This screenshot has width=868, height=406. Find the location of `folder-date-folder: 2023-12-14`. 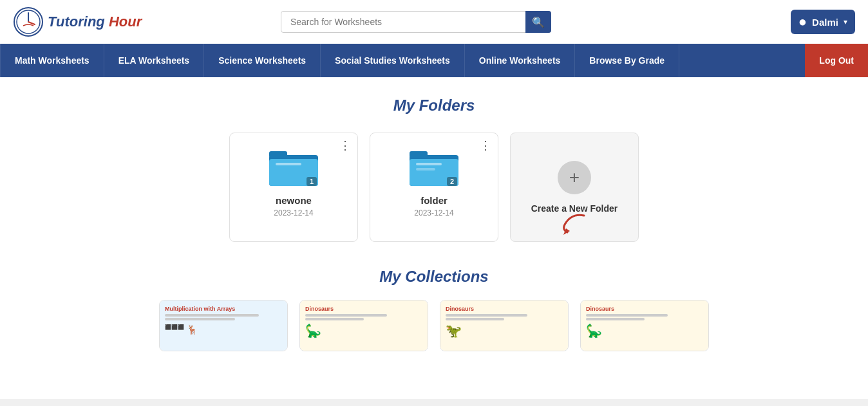

folder-date-folder: 2023-12-14 is located at coordinates (434, 213).